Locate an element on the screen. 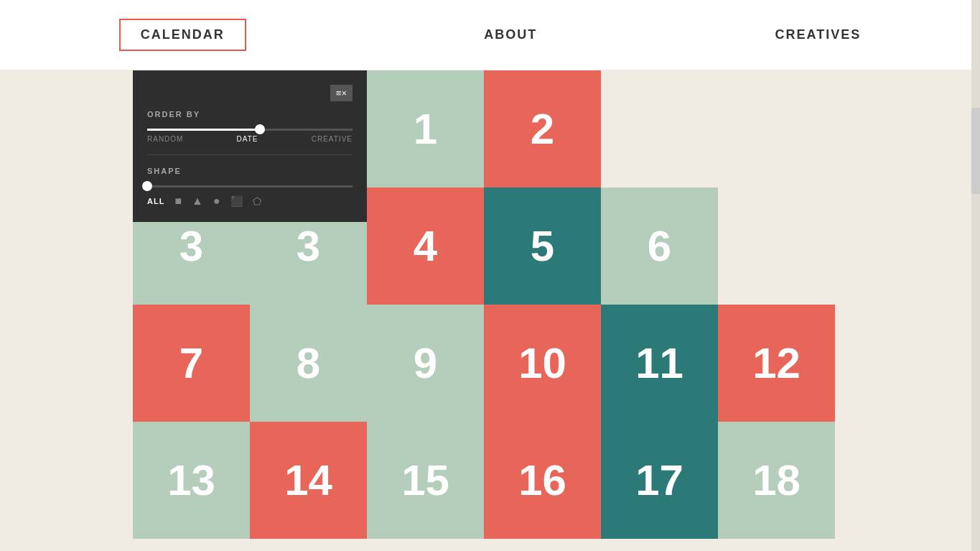 The image size is (980, 551). day-16-cell: 16 is located at coordinates (543, 480).